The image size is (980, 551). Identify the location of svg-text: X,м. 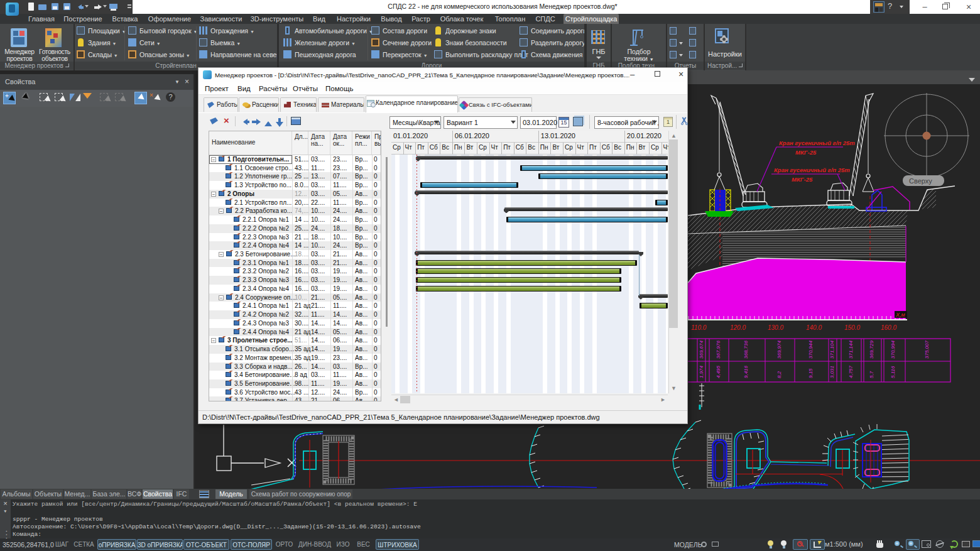
(900, 315).